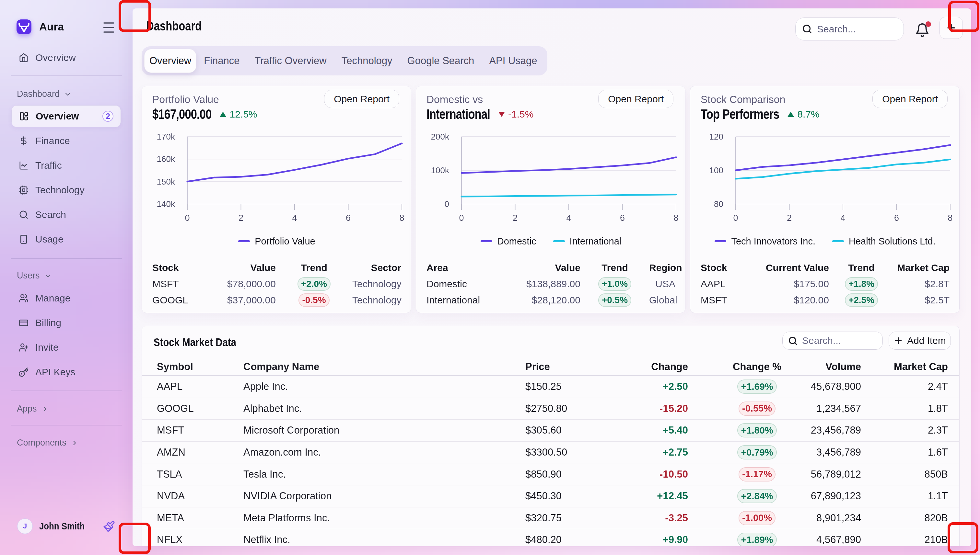  Describe the element at coordinates (62, 526) in the screenshot. I see `user-name-text: John Smith` at that location.